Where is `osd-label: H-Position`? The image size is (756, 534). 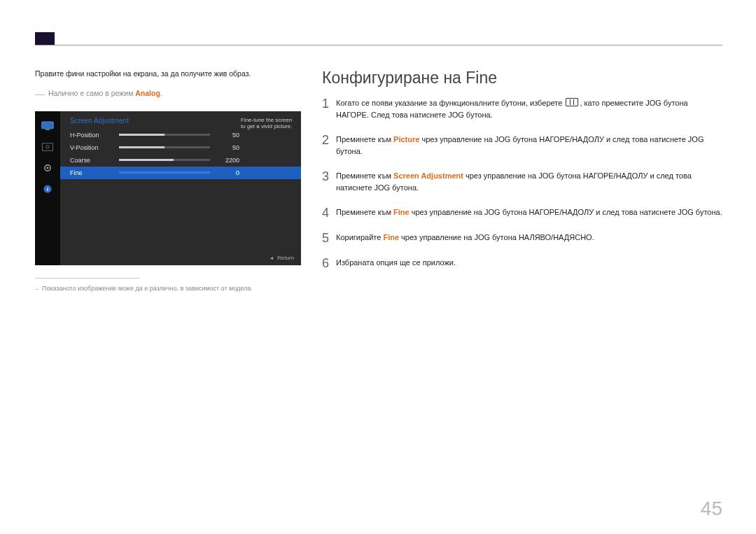 osd-label: H-Position is located at coordinates (94, 135).